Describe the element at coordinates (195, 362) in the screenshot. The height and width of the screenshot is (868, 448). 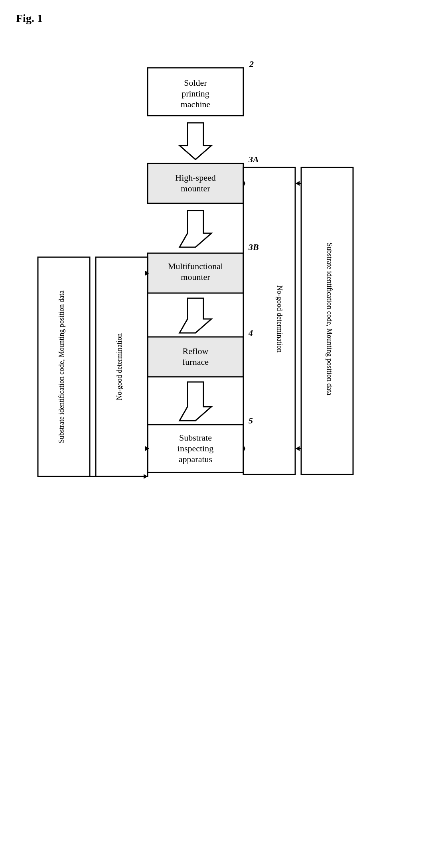
I see `svg-text: furnace` at that location.